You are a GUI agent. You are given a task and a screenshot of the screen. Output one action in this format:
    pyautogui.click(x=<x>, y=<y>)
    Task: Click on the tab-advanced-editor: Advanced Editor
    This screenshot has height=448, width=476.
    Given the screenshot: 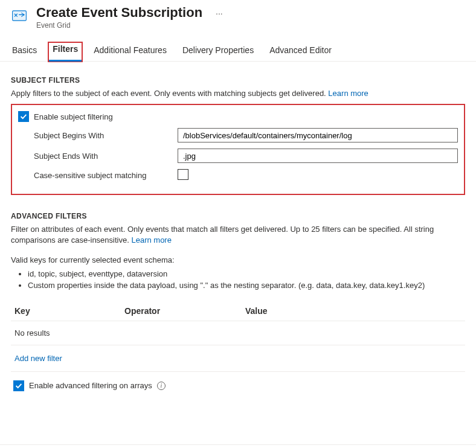 What is the action you would take?
    pyautogui.click(x=301, y=52)
    